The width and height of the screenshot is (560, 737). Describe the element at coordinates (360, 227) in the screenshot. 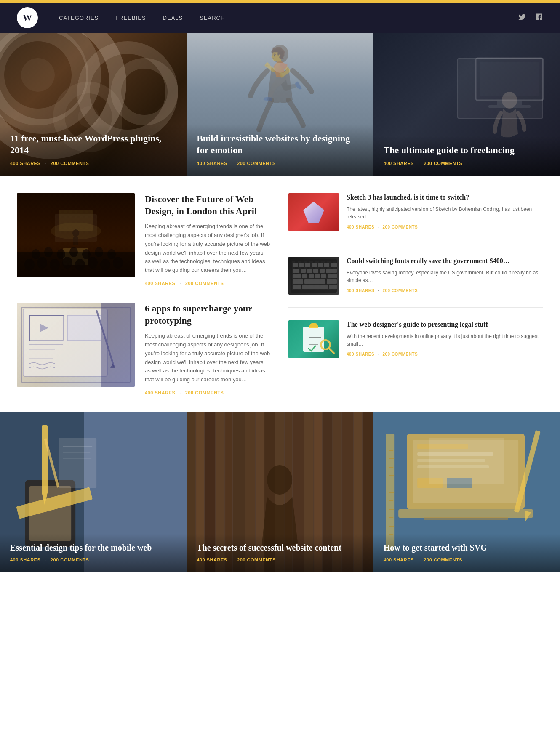

I see `small-shares-1: 400 SHARES` at that location.